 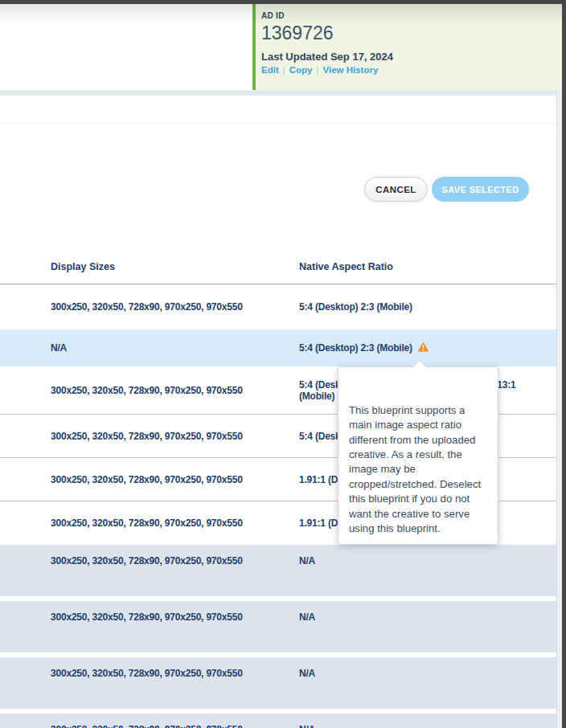 What do you see at coordinates (126, 47) in the screenshot?
I see `top-left-panel` at bounding box center [126, 47].